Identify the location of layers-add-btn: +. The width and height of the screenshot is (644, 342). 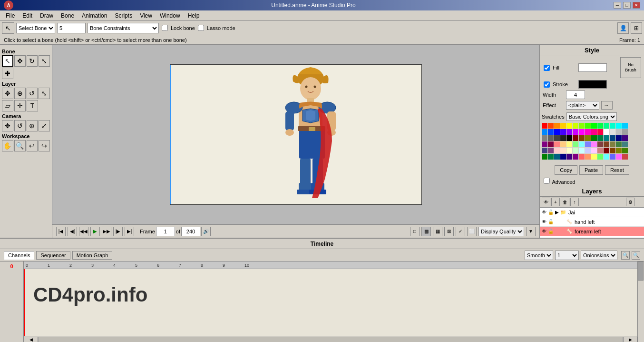
(556, 202).